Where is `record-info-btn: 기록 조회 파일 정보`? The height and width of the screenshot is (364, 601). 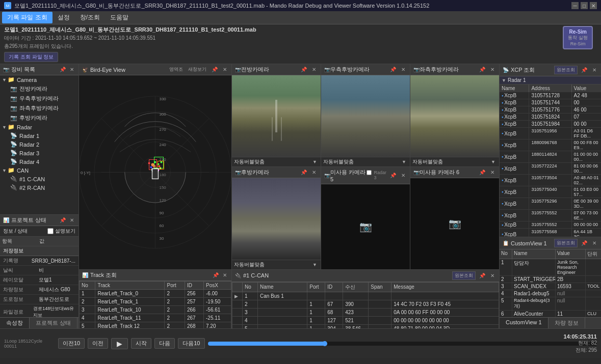
record-info-btn: 기록 조회 파일 정보 is located at coordinates (31, 57).